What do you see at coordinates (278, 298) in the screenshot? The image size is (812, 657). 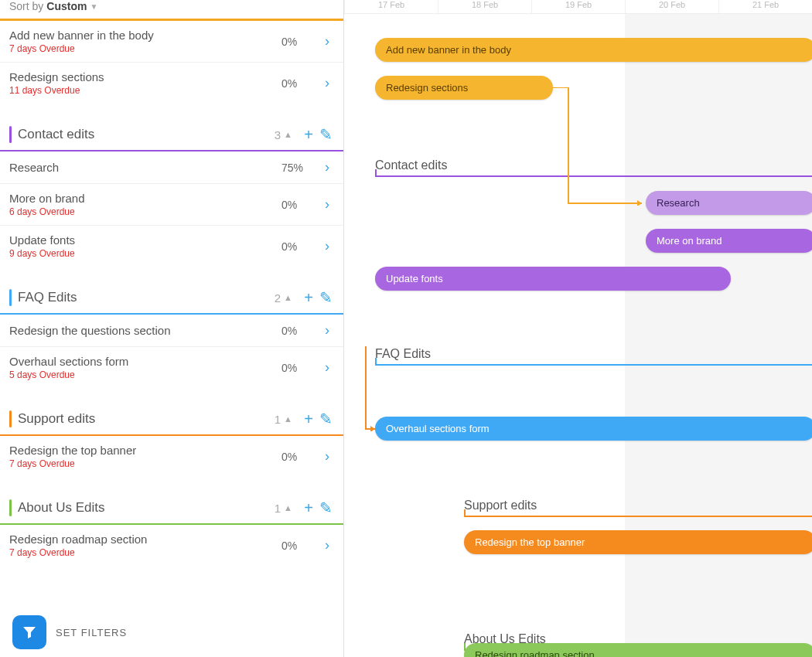 I see `group-count: 2` at bounding box center [278, 298].